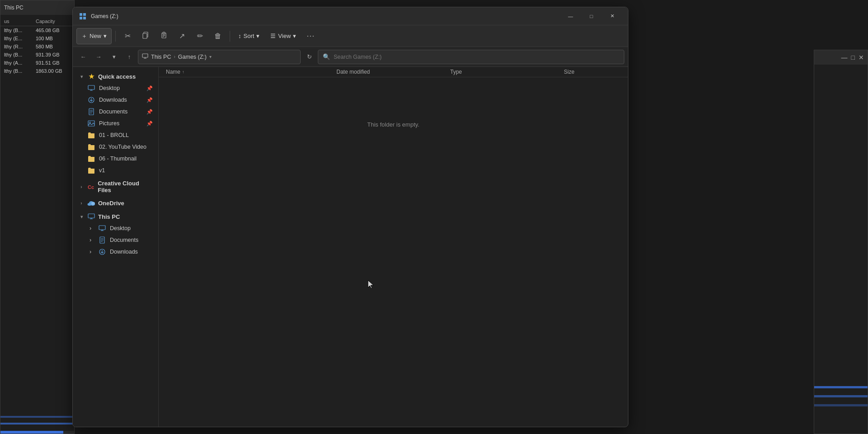 The width and height of the screenshot is (868, 434). Describe the element at coordinates (219, 57) in the screenshot. I see `address-path: This PC › Games (Z:) ▾` at that location.